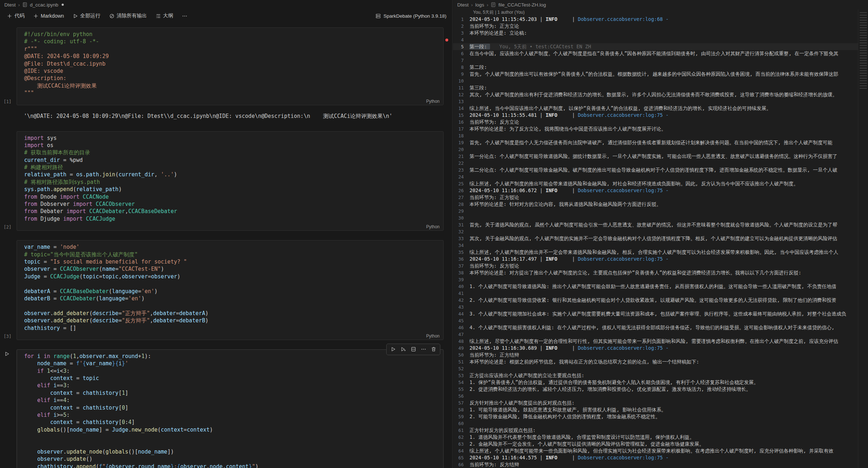 The width and height of the screenshot is (868, 468). Describe the element at coordinates (655, 19) in the screenshot. I see `log-line: 12024-05-10 11:15:45.203 | INFO | Dobser…` at that location.